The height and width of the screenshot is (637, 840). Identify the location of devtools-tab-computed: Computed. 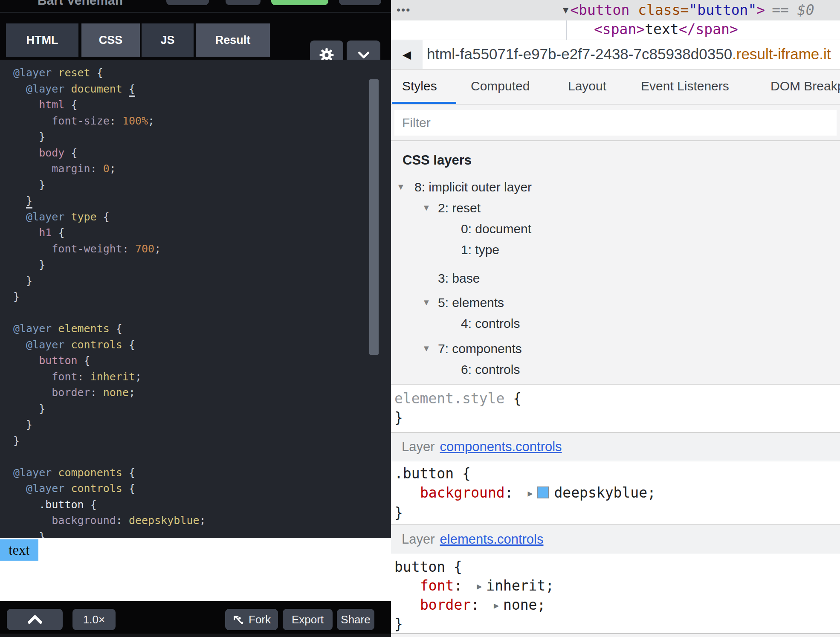
(500, 86).